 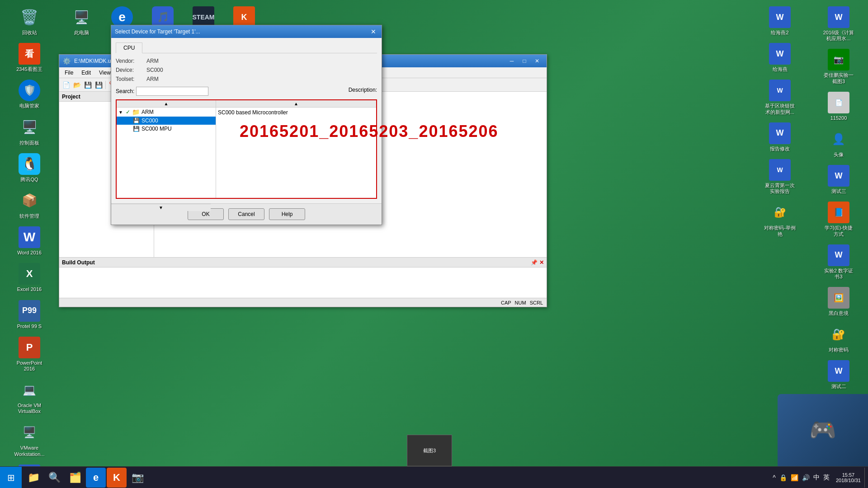 I want to click on this-computer-icon: 🖥️ 此电脑, so click(x=81, y=24).